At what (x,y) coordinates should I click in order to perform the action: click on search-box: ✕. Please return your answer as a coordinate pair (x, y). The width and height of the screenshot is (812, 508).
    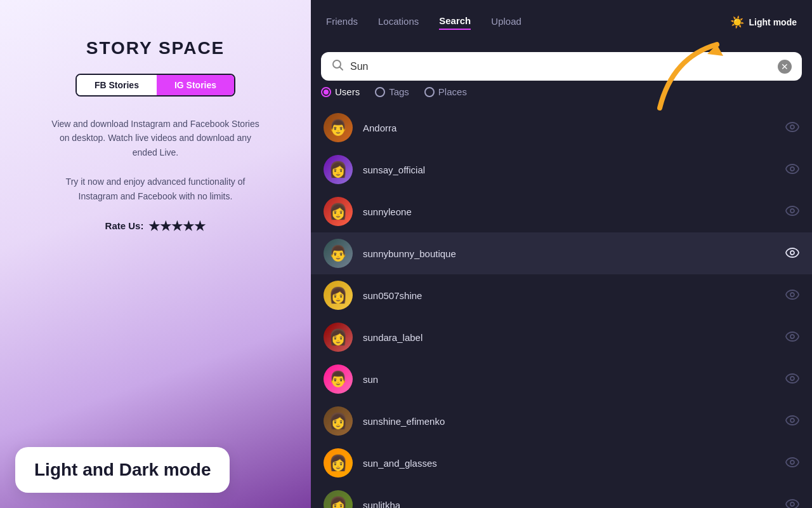
    Looking at the image, I should click on (561, 66).